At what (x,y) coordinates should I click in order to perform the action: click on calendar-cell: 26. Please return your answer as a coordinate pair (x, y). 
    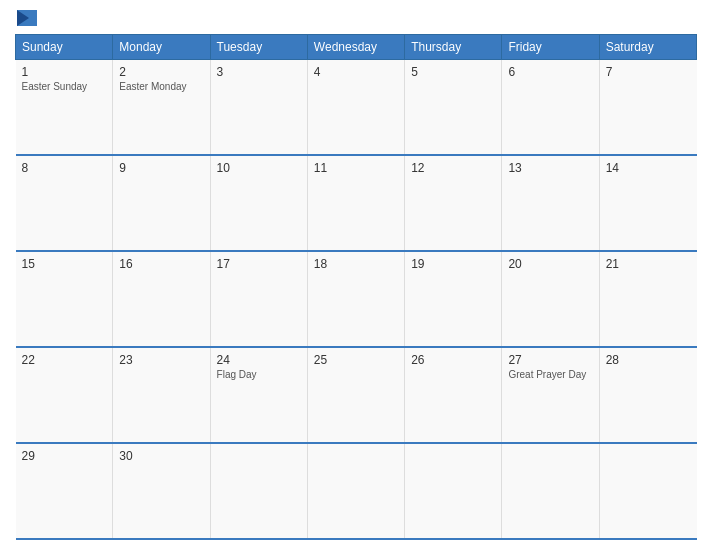
    Looking at the image, I should click on (454, 395).